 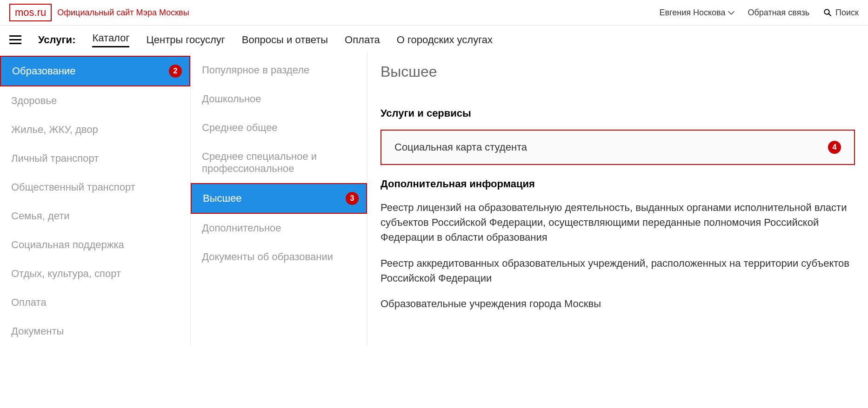 What do you see at coordinates (279, 198) in the screenshot?
I see `subcategory-higher: Высшее 3` at bounding box center [279, 198].